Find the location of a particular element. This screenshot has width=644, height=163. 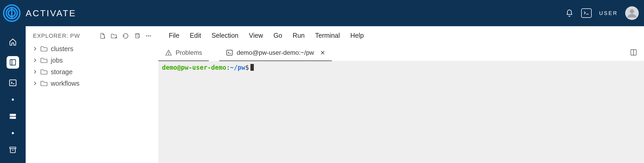

tab-terminal: demo@pw-user-demo:~/pw is located at coordinates (276, 53).